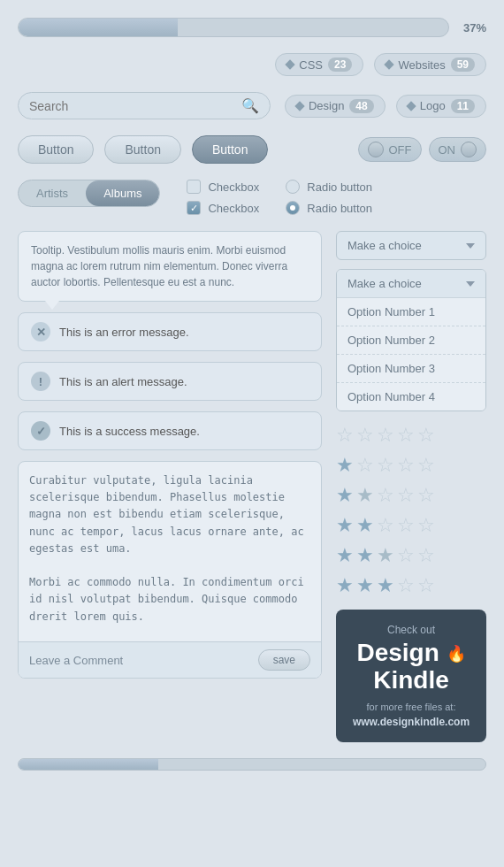 This screenshot has width=504, height=867. What do you see at coordinates (470, 284) in the screenshot?
I see `dropdown-open-arrow` at bounding box center [470, 284].